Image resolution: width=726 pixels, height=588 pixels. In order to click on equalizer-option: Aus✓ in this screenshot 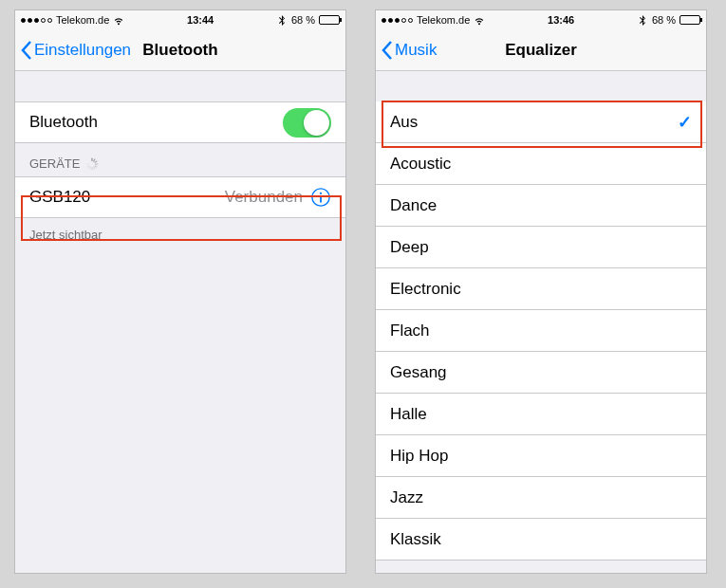, I will do `click(541, 122)`.